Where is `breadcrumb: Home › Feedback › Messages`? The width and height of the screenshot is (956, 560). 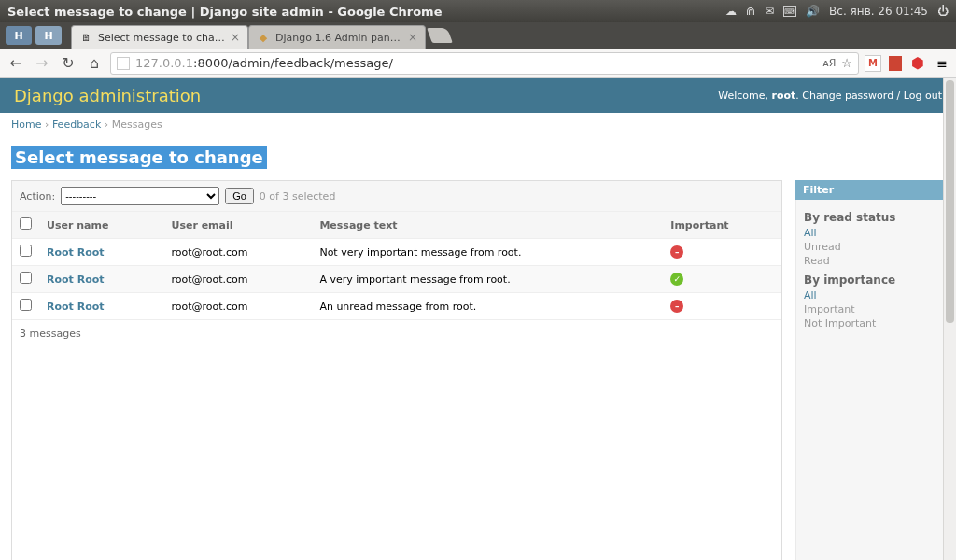
breadcrumb: Home › Feedback › Messages is located at coordinates (478, 125).